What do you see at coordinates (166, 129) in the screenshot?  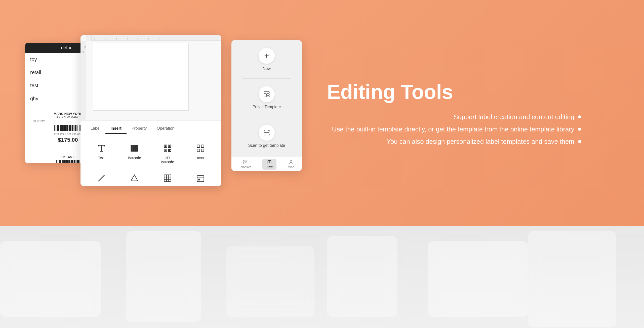 I see `tab-operation: Operation` at bounding box center [166, 129].